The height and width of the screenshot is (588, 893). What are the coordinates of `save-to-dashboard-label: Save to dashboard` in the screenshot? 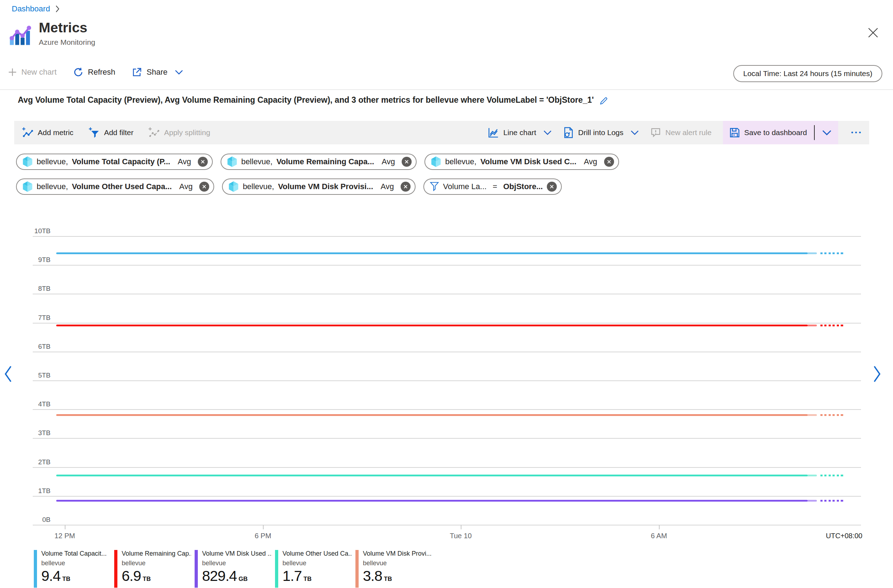 It's located at (776, 133).